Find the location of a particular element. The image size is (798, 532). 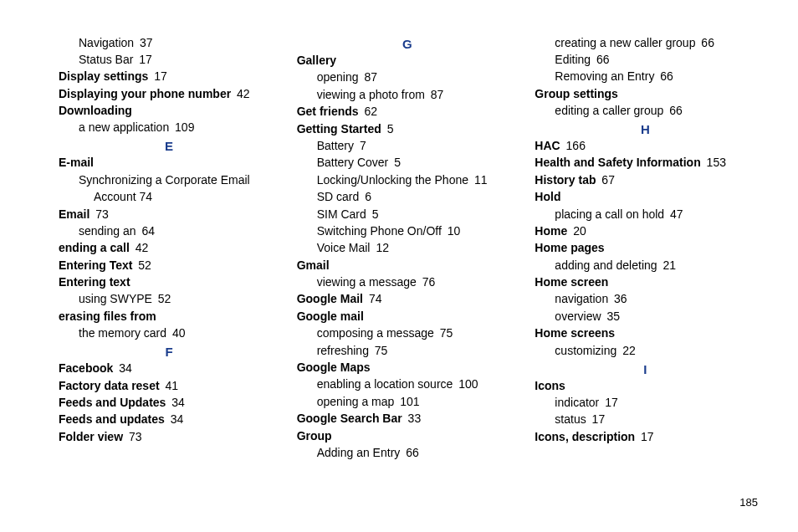

index-page-ref: 10 is located at coordinates (454, 231).